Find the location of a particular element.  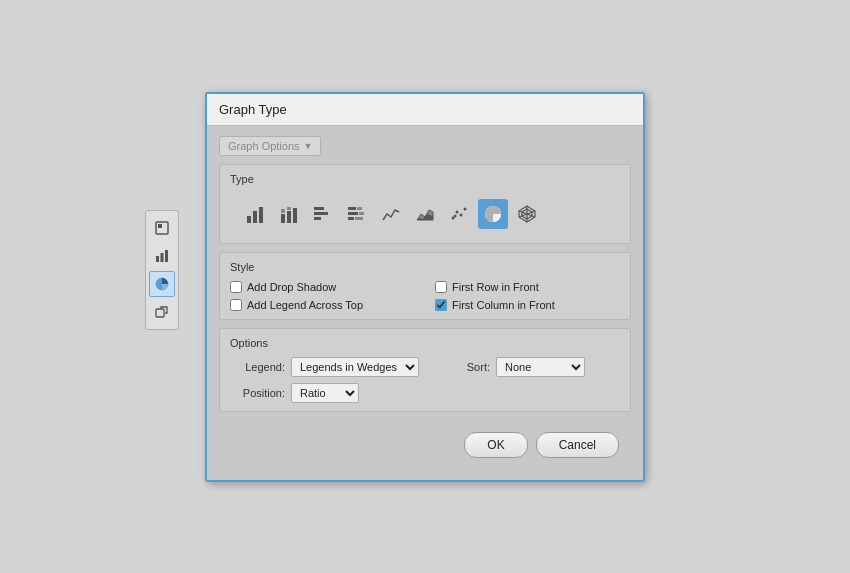

add-drop-shadow-checkbox is located at coordinates (236, 287).